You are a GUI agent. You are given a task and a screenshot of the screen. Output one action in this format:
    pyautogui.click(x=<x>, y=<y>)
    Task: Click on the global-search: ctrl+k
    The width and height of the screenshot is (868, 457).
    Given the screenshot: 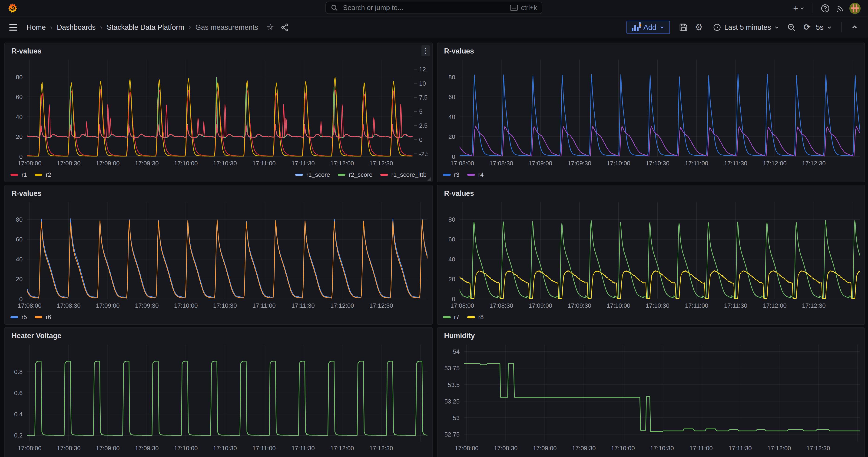 What is the action you would take?
    pyautogui.click(x=434, y=8)
    